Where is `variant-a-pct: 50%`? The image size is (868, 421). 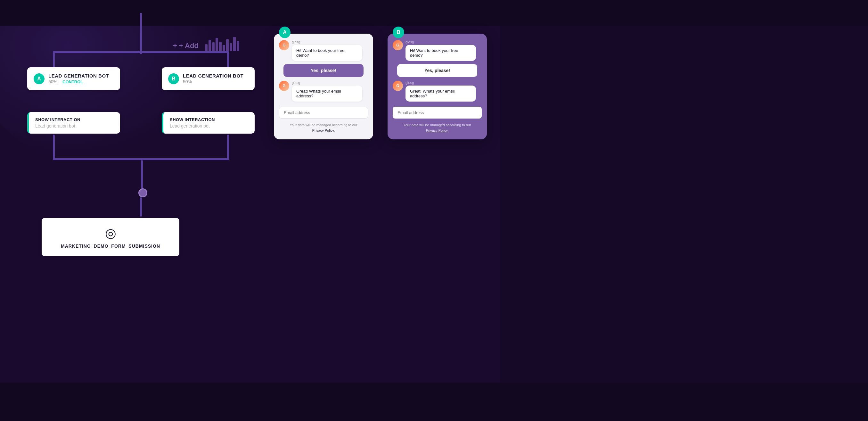 variant-a-pct: 50% is located at coordinates (53, 82).